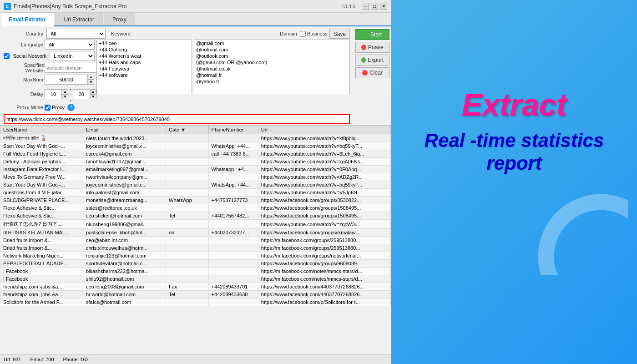  What do you see at coordinates (233, 130) in the screenshot?
I see `col-header-phone: PhoneNumber` at bounding box center [233, 130].